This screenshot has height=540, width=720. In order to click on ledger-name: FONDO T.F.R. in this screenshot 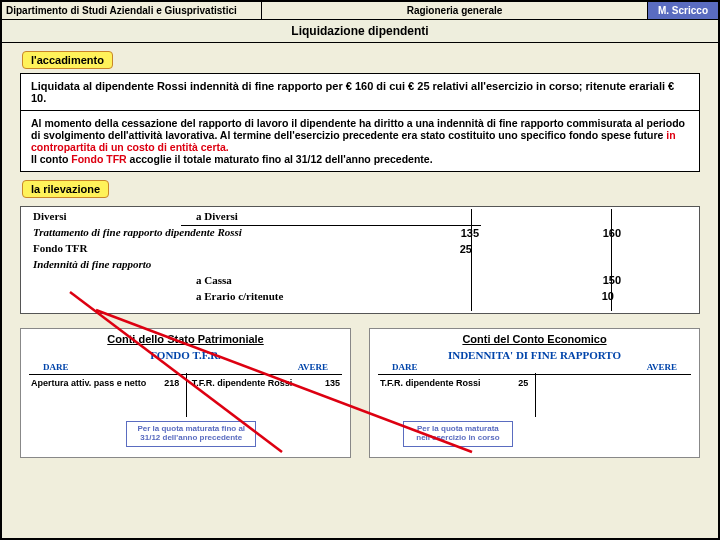, I will do `click(186, 355)`.